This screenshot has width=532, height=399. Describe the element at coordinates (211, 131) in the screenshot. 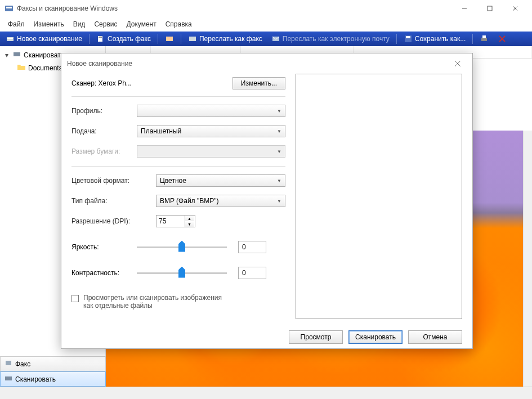

I see `source-select: Планшетный ▼` at that location.